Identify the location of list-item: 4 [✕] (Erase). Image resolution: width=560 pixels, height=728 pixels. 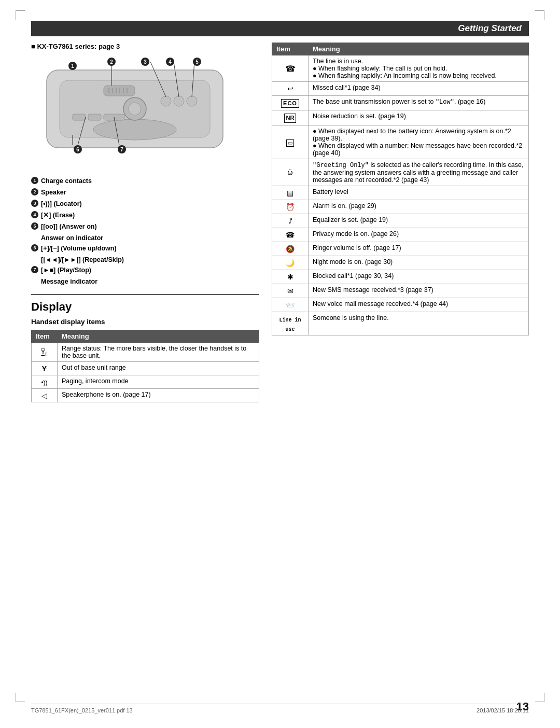
(145, 215).